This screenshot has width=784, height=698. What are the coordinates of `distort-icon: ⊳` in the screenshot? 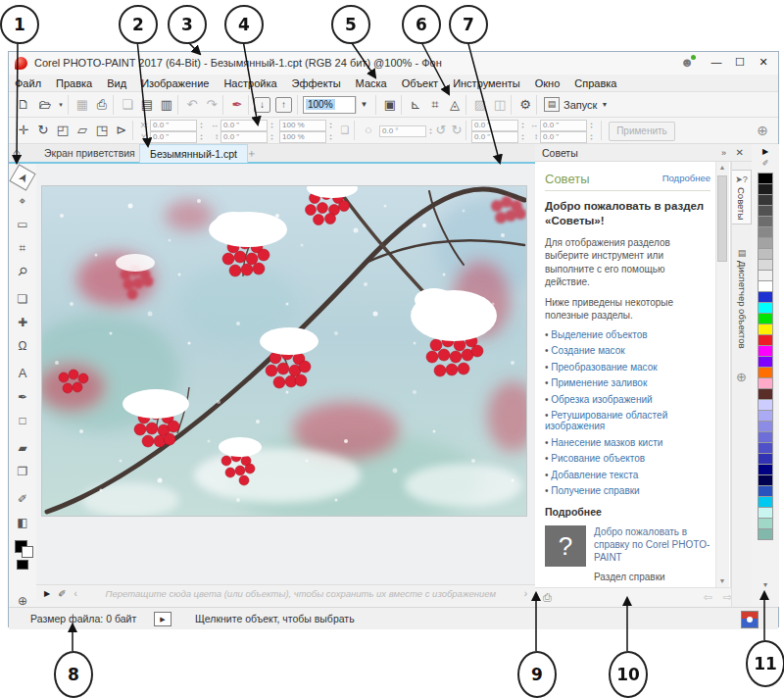 It's located at (122, 130).